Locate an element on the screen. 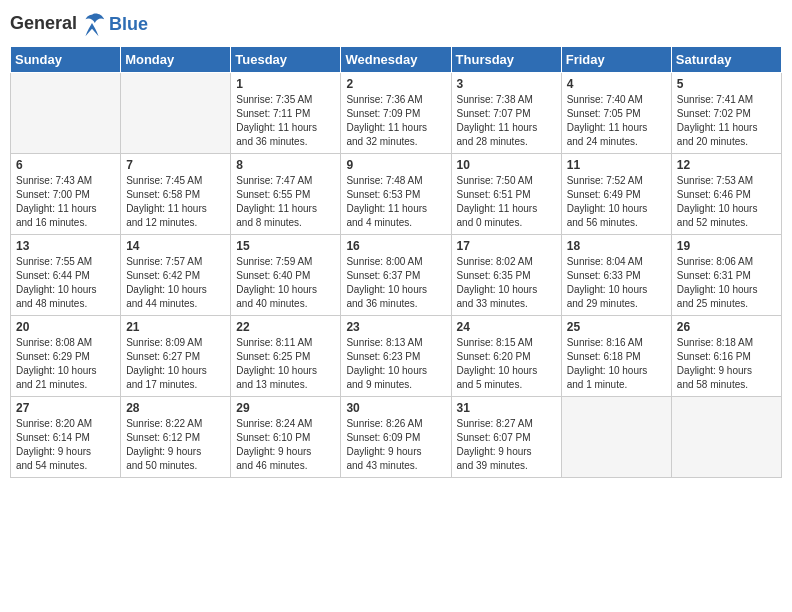 The height and width of the screenshot is (612, 792). calendar-cell: 28Sunrise: 8:22 AM Sunset: 6:12 PM Dayli… is located at coordinates (176, 438).